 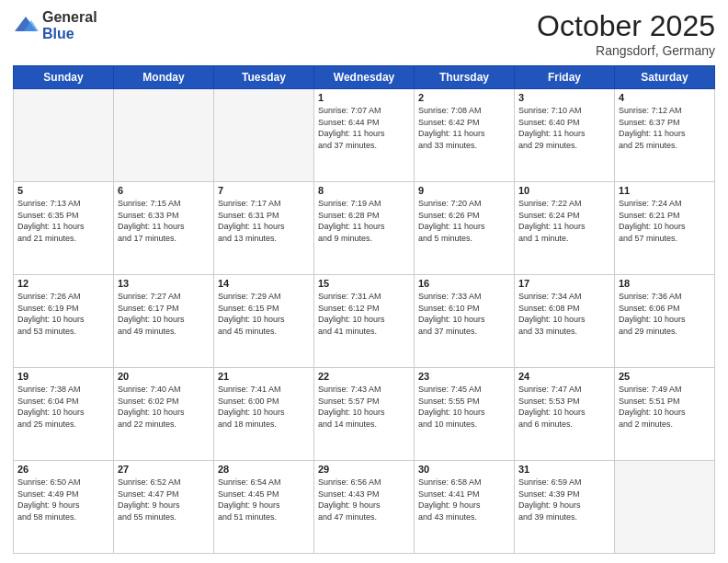 I want to click on day-number: 31, so click(x=564, y=469).